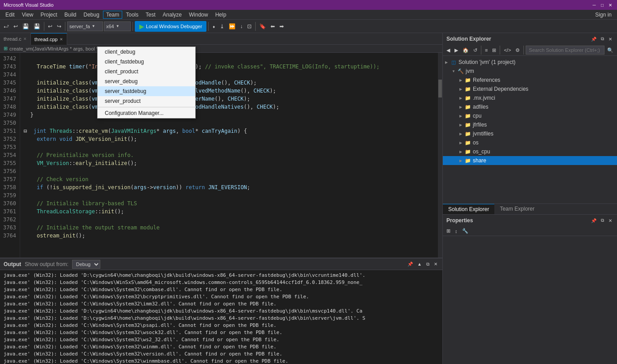 This screenshot has width=617, height=364. What do you see at coordinates (16, 26) in the screenshot?
I see `toolbar-btn-2: ↩` at bounding box center [16, 26].